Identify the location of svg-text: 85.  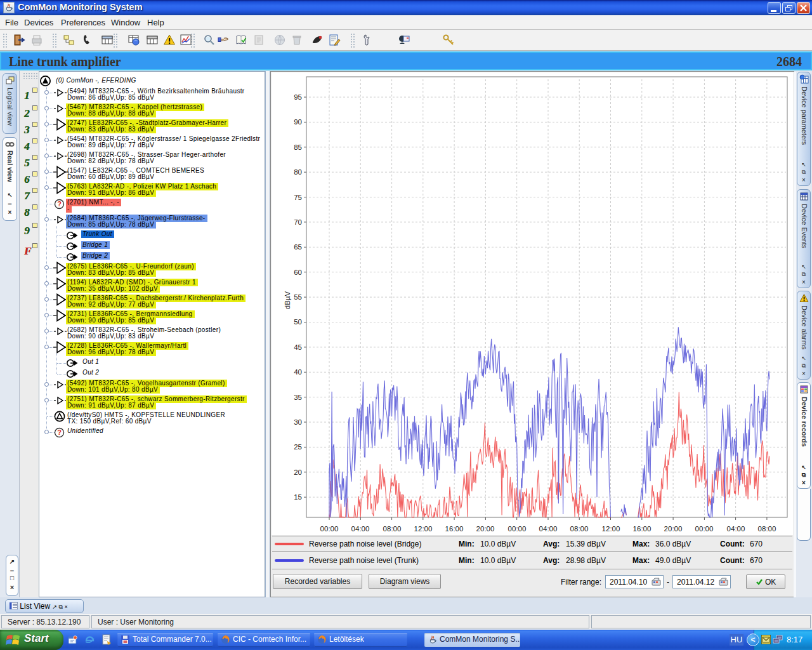
(298, 147).